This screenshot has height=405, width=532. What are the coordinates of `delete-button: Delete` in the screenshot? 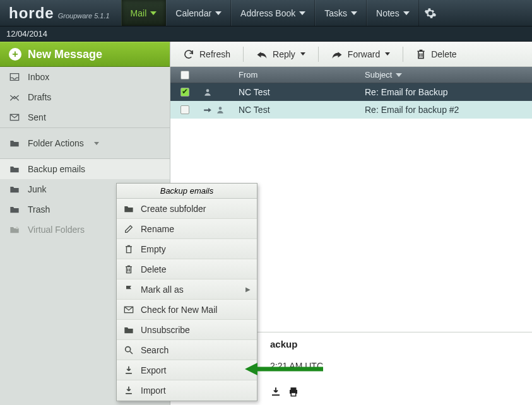 It's located at (436, 54).